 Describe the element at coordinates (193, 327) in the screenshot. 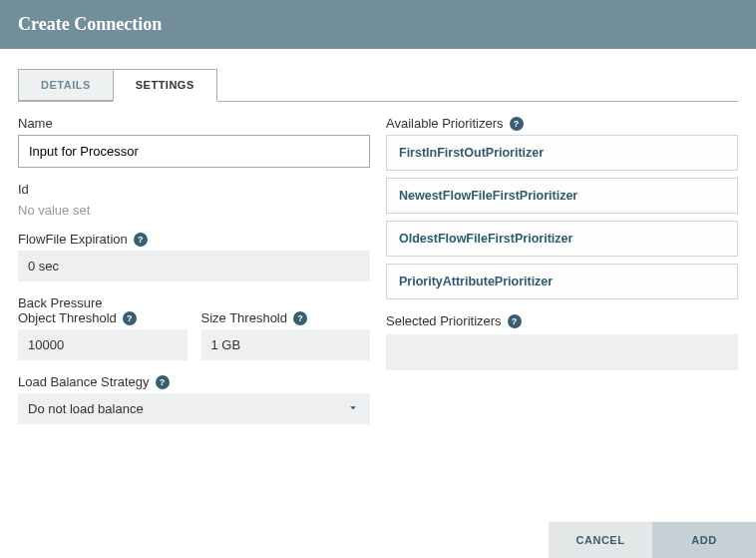

I see `back-pressure-field: Back Pressure Object Threshold ? Size Th…` at that location.